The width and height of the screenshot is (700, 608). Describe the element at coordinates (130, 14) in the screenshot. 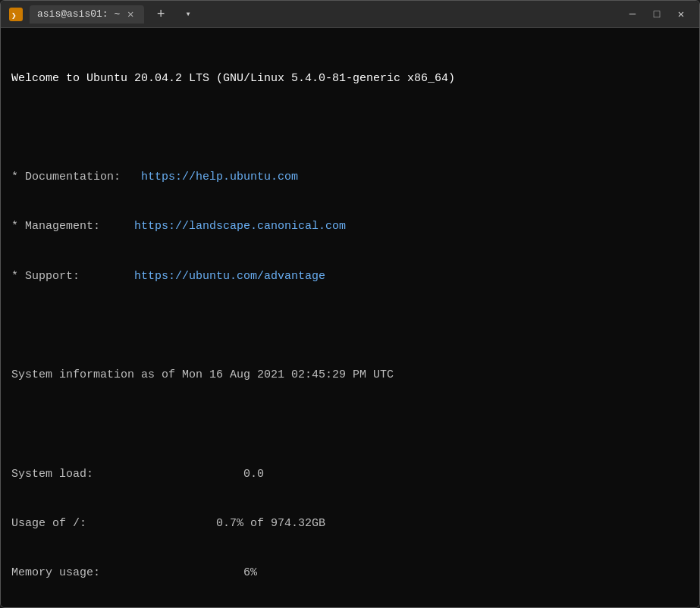

I see `tab-close-button: ✕` at that location.